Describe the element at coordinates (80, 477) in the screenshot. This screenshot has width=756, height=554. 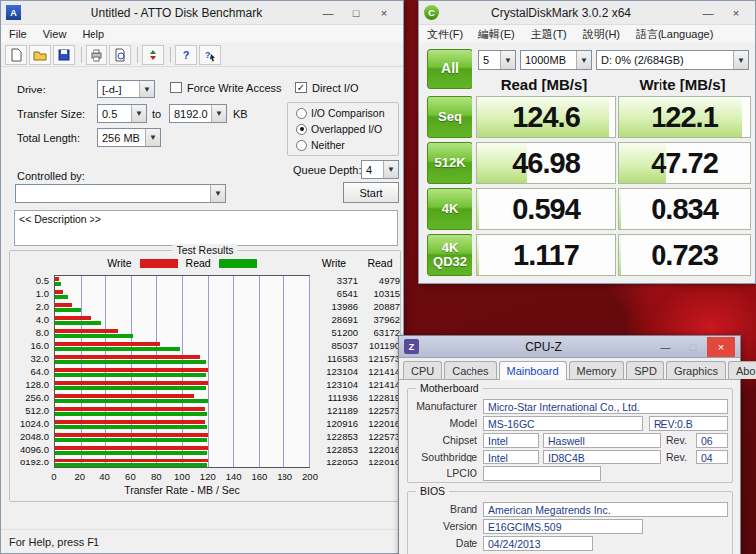
I see `x-tick-label: 20` at that location.